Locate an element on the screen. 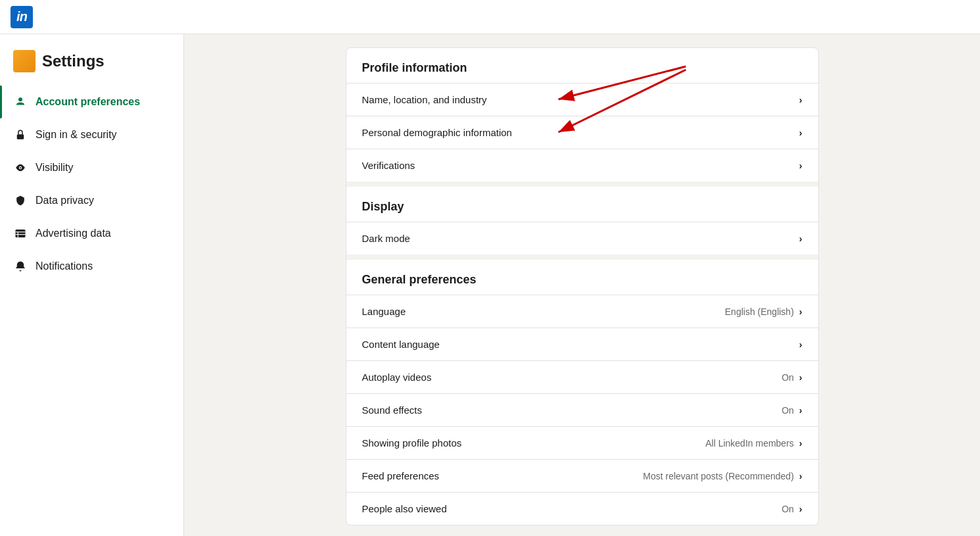 This screenshot has height=536, width=980. row-label-container-dark-mode: Dark mode is located at coordinates (386, 238).